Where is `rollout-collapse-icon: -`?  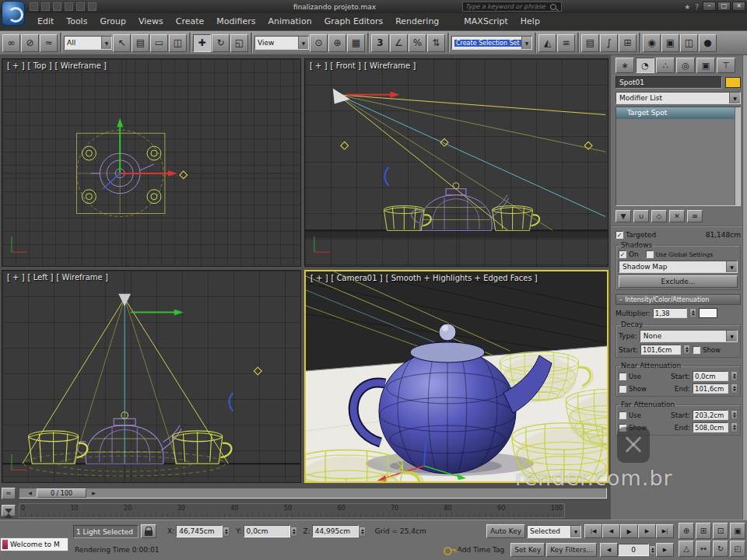 rollout-collapse-icon: - is located at coordinates (621, 299).